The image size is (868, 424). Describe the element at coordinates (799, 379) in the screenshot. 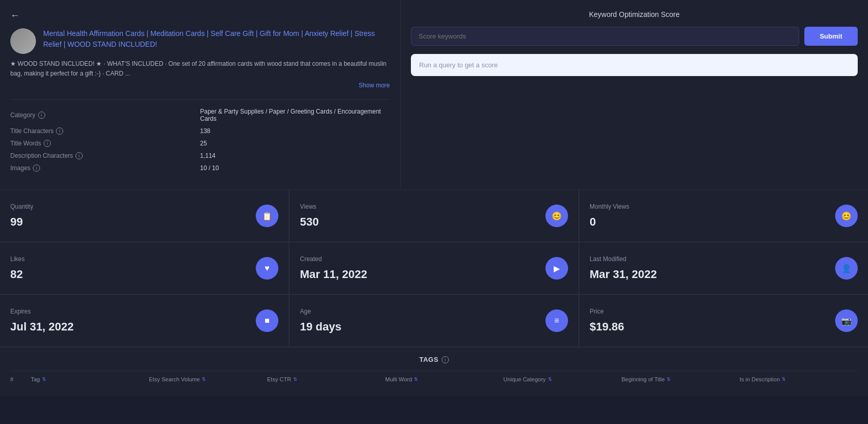

I see `table-column-header: Is in Description ⇅` at that location.